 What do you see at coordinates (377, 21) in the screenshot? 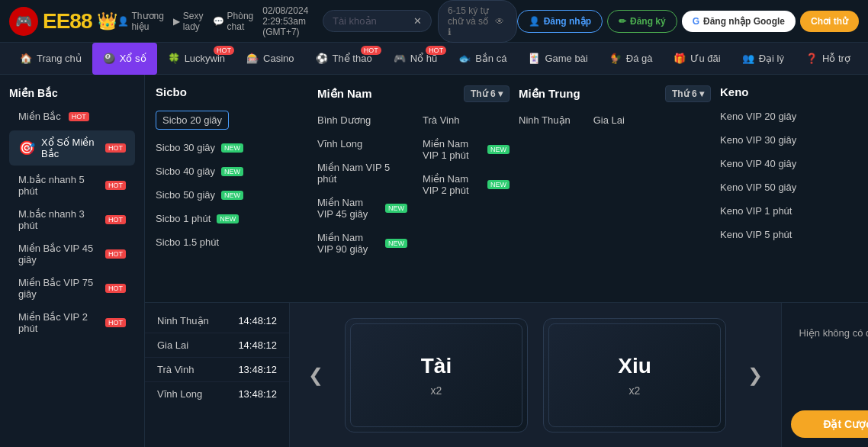
I see `search-box: ✕` at bounding box center [377, 21].